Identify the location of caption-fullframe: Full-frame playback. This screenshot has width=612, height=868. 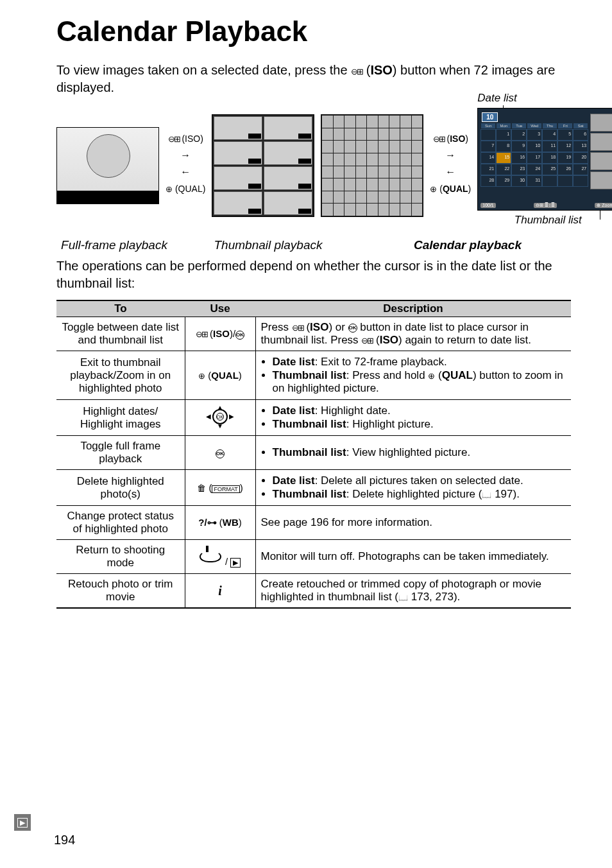
(114, 245).